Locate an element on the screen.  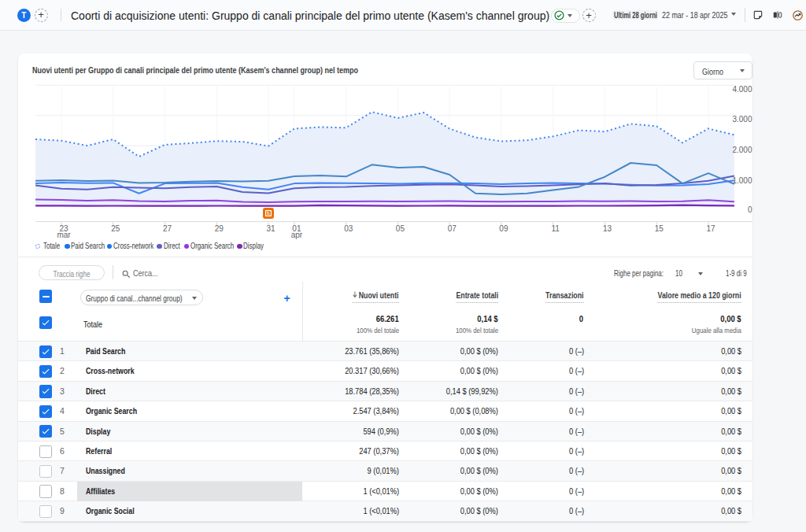
svg-text: 31 is located at coordinates (271, 228).